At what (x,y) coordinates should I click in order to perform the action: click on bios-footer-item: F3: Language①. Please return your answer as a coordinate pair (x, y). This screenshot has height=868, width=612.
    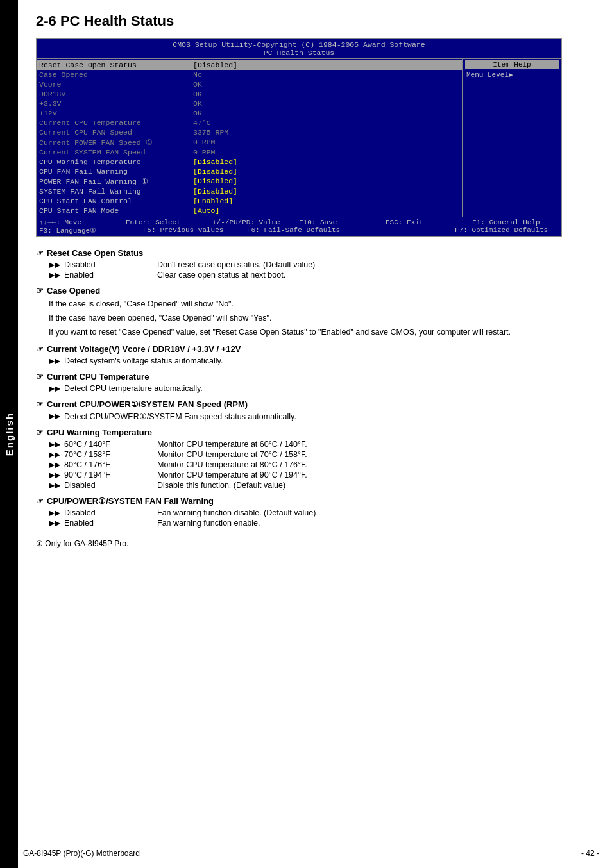
    Looking at the image, I should click on (91, 231).